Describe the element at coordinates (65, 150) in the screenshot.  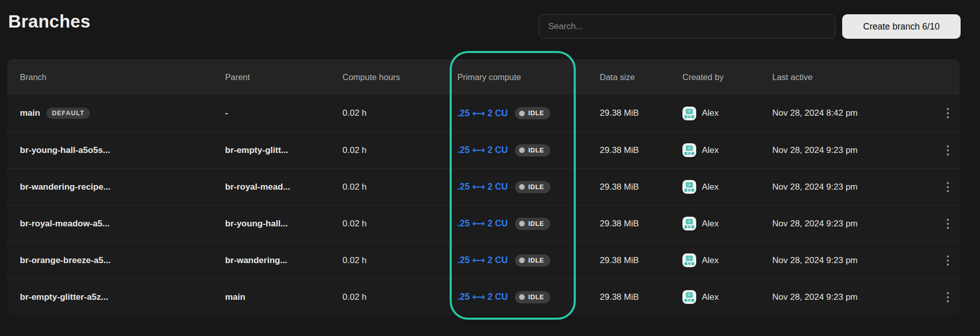
I see `branch-name: br-young-hall-a5o5s...` at that location.